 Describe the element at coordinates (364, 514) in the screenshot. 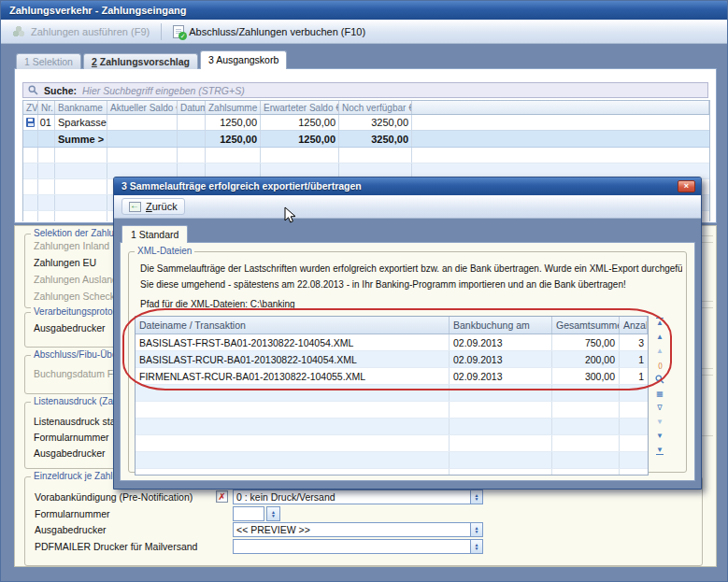

I see `form-row-formularnummer: Formularnummer ▲▼` at that location.